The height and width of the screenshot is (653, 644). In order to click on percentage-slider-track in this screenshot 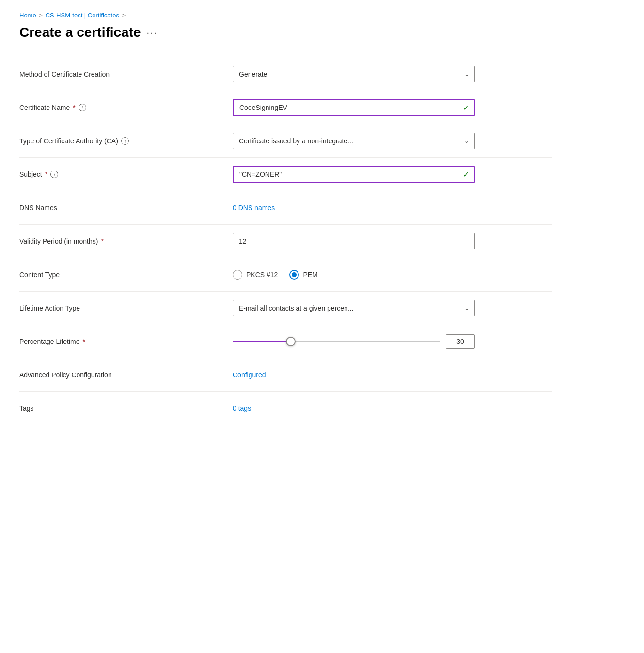, I will do `click(336, 342)`.